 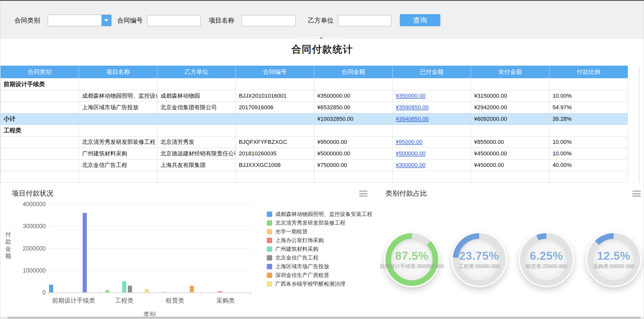 I want to click on vertical-scrollbar, so click(x=639, y=124).